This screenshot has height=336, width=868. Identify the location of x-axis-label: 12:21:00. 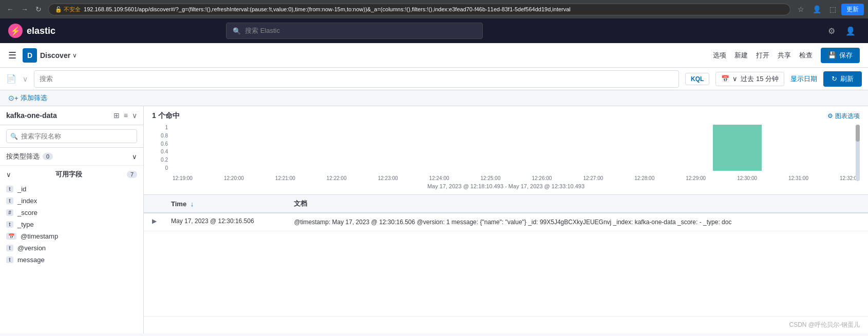
(286, 179).